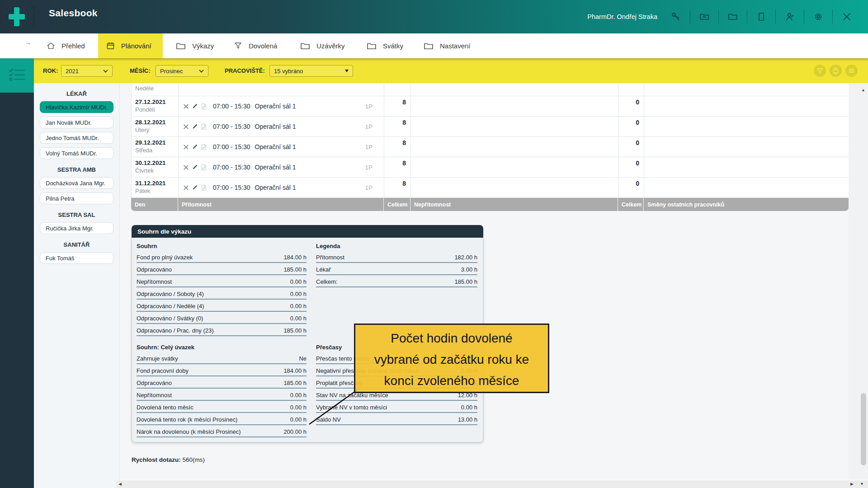 The width and height of the screenshot is (868, 488). What do you see at coordinates (155, 122) in the screenshot?
I see `row-date: 28.12.2021` at bounding box center [155, 122].